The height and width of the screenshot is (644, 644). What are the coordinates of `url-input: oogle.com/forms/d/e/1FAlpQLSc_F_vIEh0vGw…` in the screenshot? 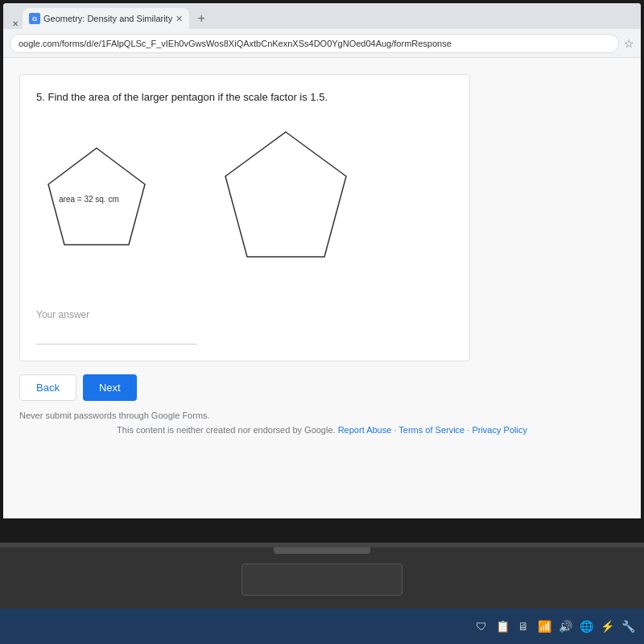 It's located at (314, 43).